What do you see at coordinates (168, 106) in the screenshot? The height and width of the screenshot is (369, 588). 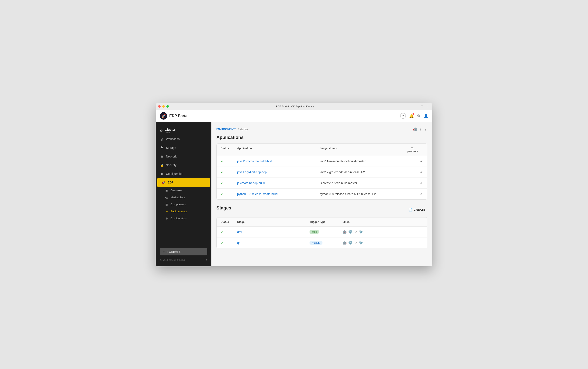 I see `maximize-button` at bounding box center [168, 106].